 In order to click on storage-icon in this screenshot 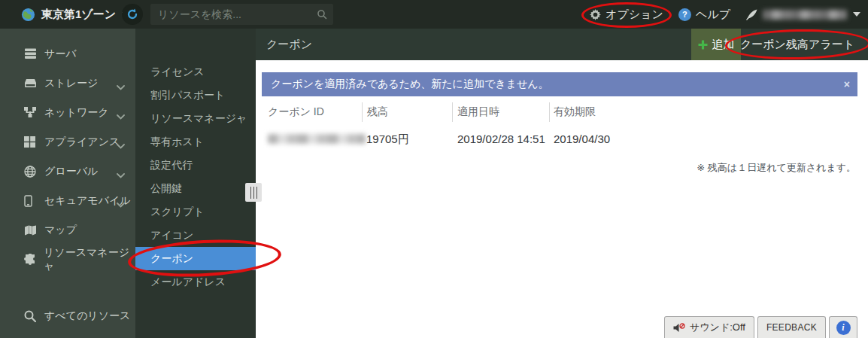, I will do `click(32, 83)`.